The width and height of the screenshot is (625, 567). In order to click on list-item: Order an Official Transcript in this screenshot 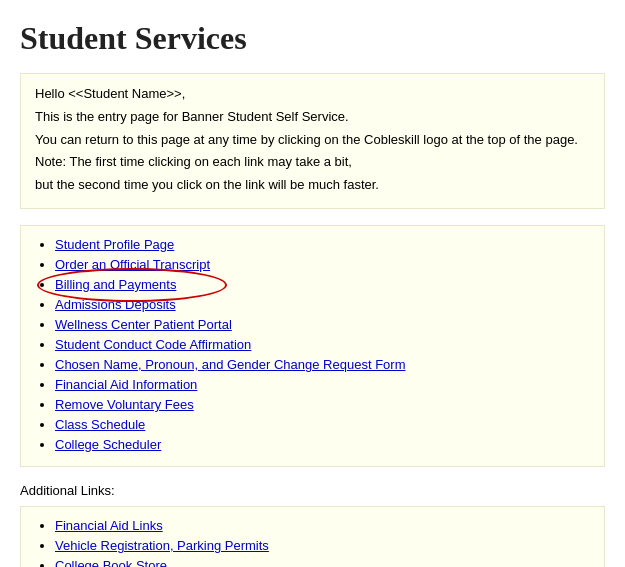, I will do `click(322, 264)`.